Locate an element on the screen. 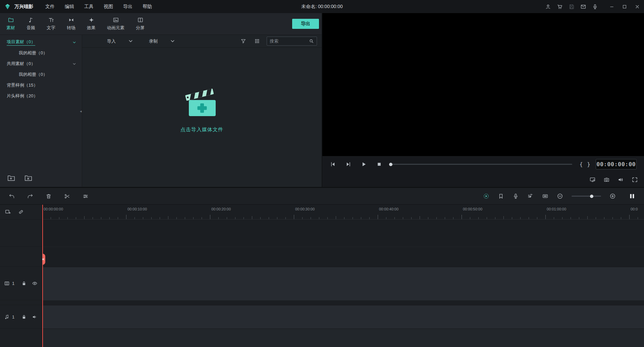  zoom-in-icon is located at coordinates (612, 196).